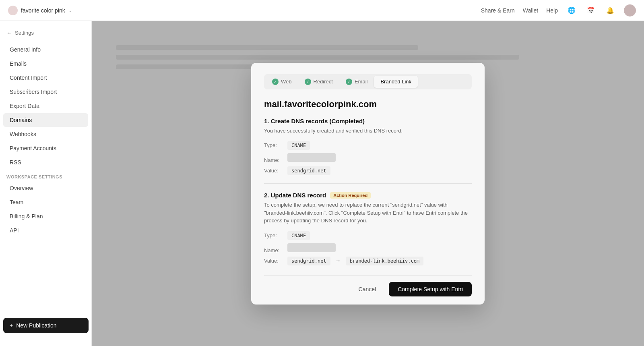 The height and width of the screenshot is (346, 644). Describe the element at coordinates (338, 261) in the screenshot. I see `arrow-right-icon: →` at that location.